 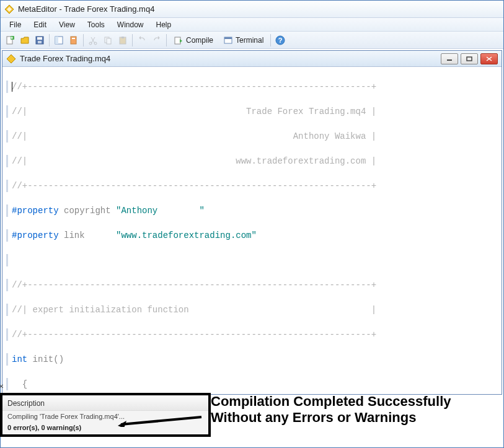 What do you see at coordinates (160, 211) in the screenshot?
I see `code-string: "Anthony "` at bounding box center [160, 211].